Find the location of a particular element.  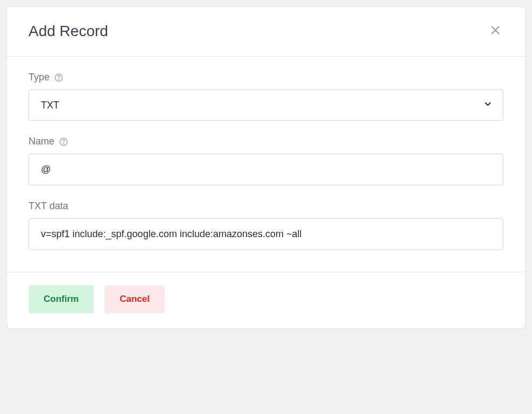

name-field-group: Name is located at coordinates (266, 161).